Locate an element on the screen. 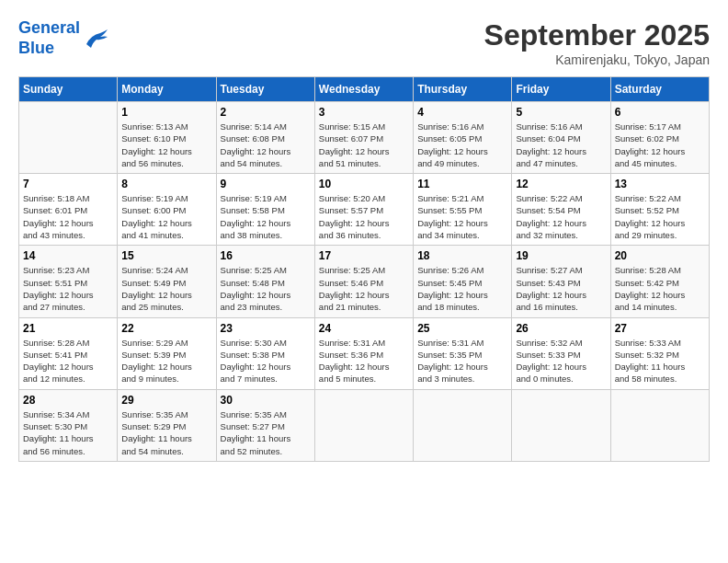  calendar-day-cell: 26Sunrise: 5:32 AM Sunset: 5:33 PM Dayli… is located at coordinates (561, 353).